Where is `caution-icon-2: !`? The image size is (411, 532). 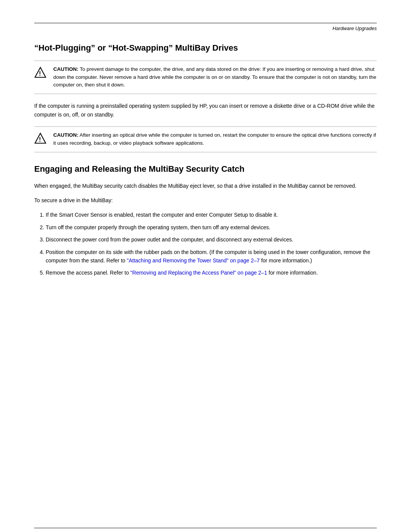
caution-icon-2: ! is located at coordinates (41, 139).